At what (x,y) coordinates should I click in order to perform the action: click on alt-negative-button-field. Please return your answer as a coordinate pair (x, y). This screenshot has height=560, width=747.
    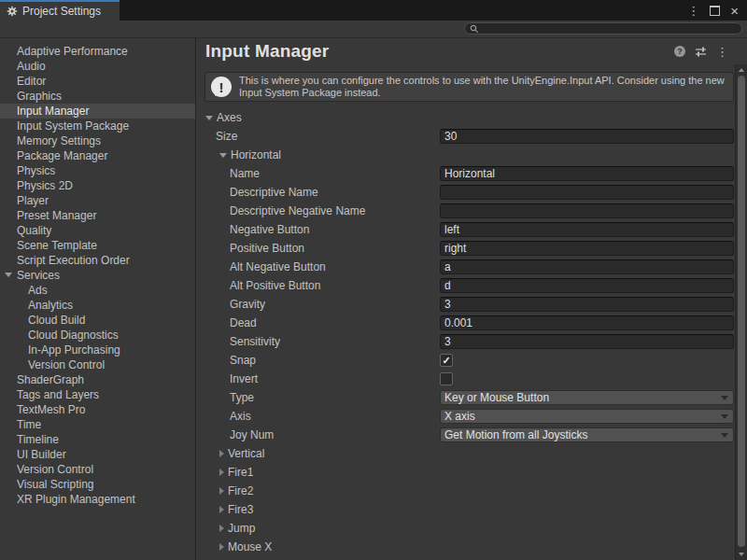
    Looking at the image, I should click on (586, 267).